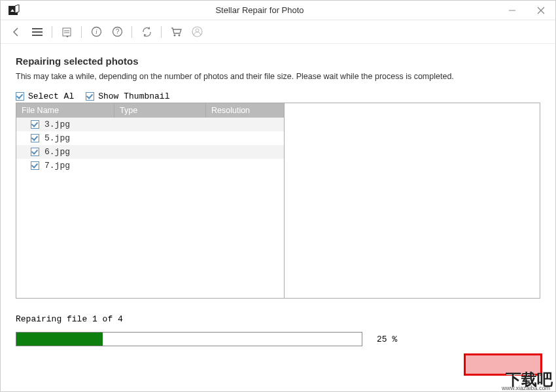 This screenshot has width=556, height=392. What do you see at coordinates (245, 110) in the screenshot?
I see `col-resolution: Resolution` at bounding box center [245, 110].